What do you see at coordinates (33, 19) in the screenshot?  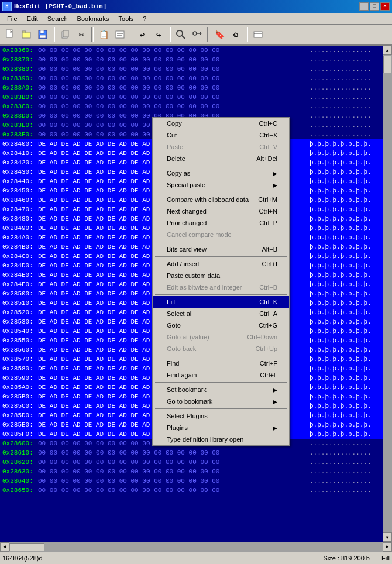 I see `menu-edit: Edit` at bounding box center [33, 19].